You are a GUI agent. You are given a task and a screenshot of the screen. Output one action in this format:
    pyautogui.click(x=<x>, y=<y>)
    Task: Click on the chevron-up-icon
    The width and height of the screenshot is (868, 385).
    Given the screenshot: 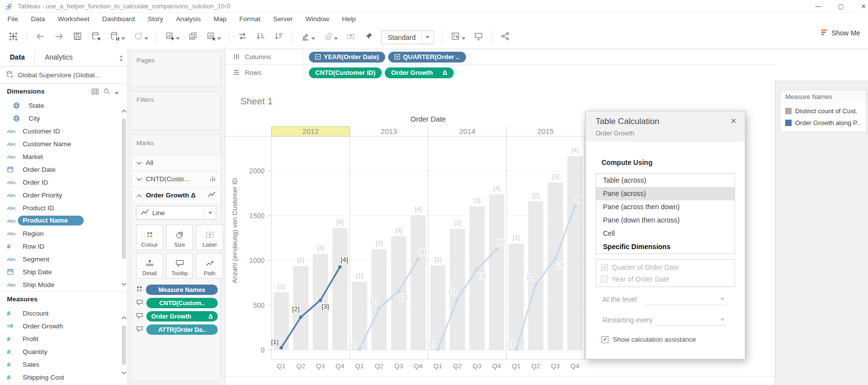 What is the action you would take?
    pyautogui.click(x=139, y=195)
    